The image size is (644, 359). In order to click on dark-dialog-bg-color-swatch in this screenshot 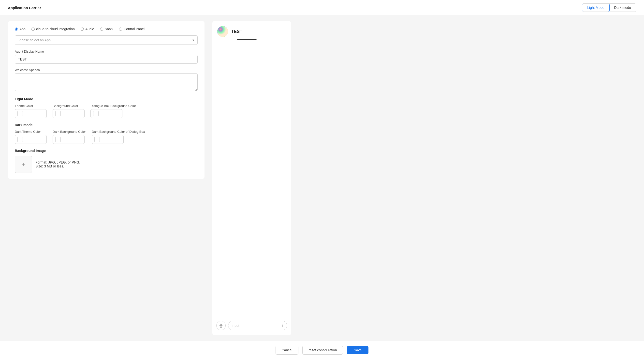, I will do `click(97, 139)`.